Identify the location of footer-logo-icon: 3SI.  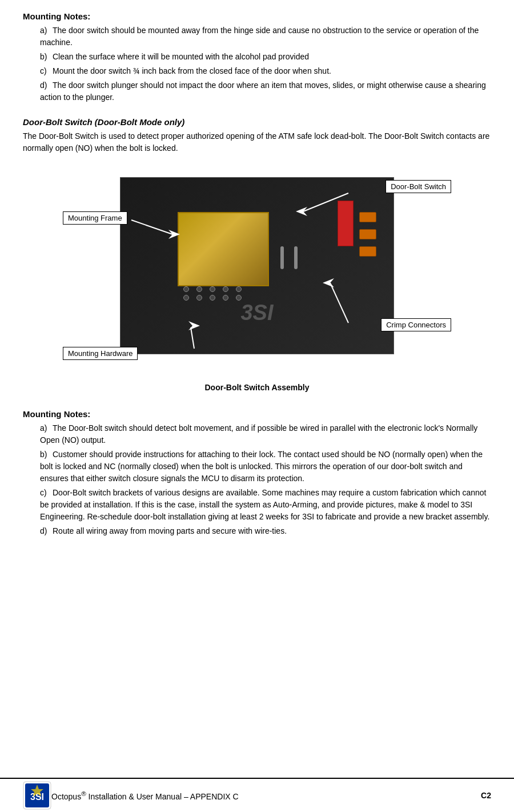
(37, 795).